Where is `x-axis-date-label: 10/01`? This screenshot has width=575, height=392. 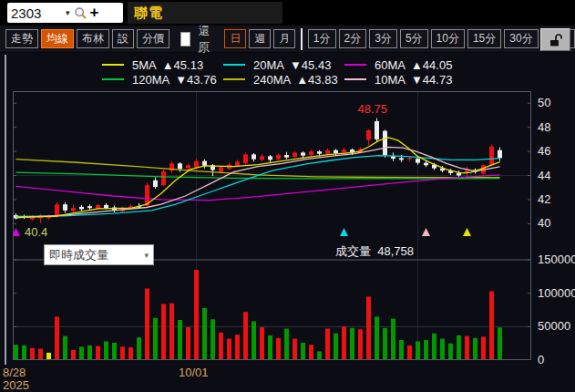
x-axis-date-label: 10/01 is located at coordinates (193, 372).